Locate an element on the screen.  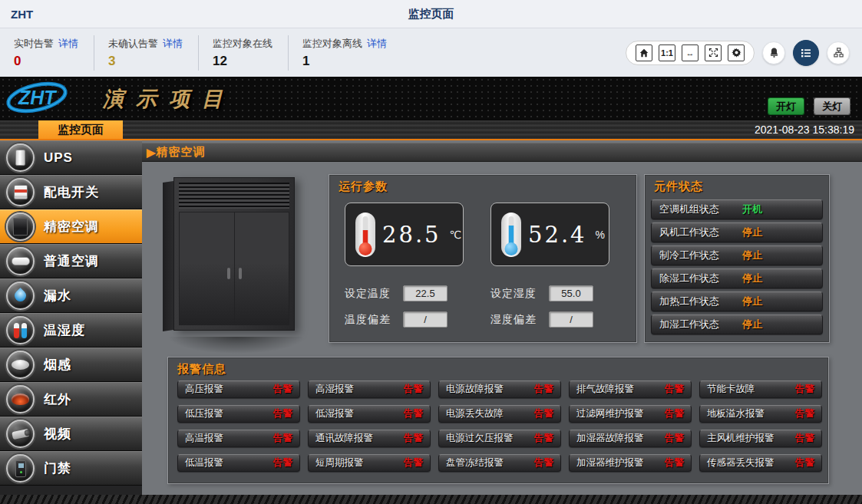
bell-icon is located at coordinates (774, 53).